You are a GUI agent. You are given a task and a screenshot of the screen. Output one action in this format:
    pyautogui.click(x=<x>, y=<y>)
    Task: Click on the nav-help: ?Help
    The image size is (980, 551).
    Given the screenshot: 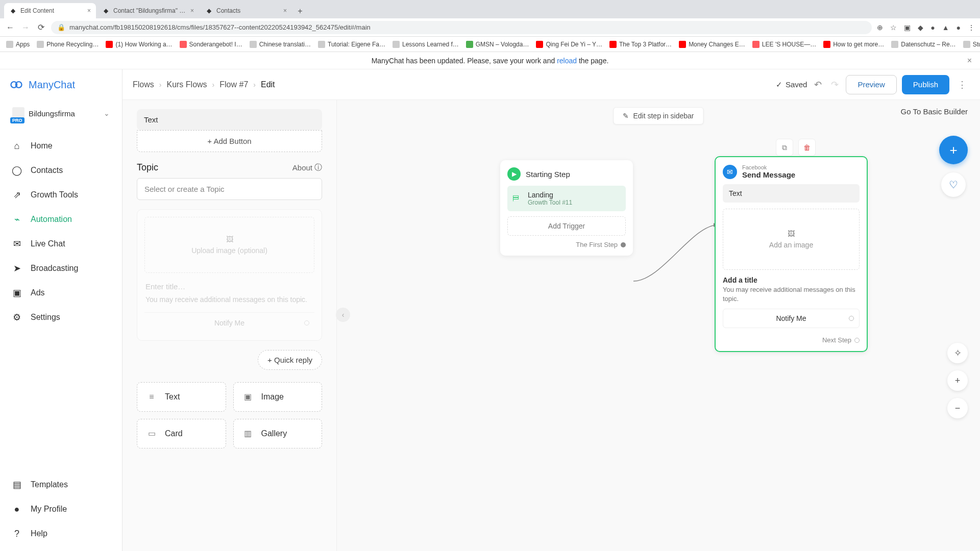 What is the action you would take?
    pyautogui.click(x=61, y=534)
    